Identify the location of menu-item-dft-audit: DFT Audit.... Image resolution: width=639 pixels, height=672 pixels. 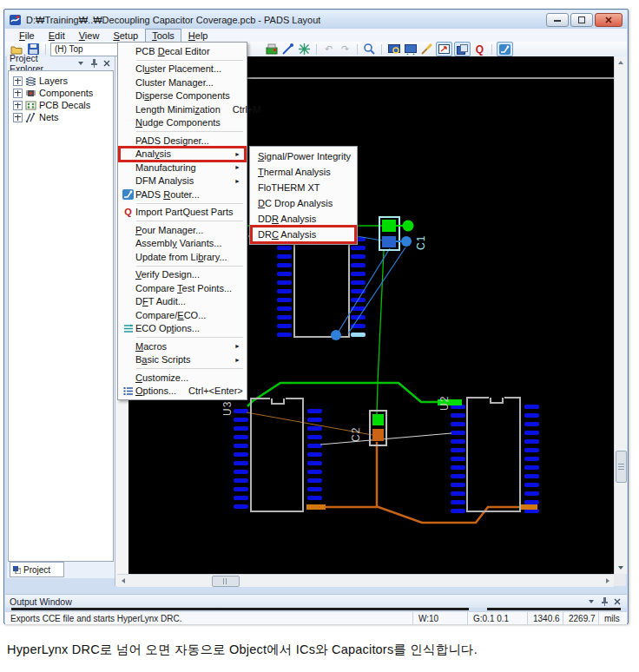
(182, 302).